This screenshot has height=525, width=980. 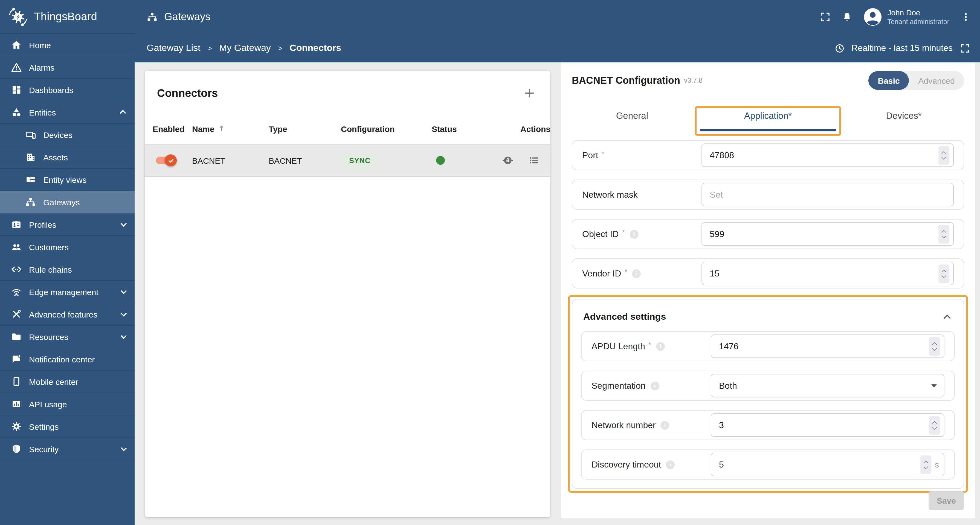 I want to click on chevron-down-icon, so click(x=124, y=292).